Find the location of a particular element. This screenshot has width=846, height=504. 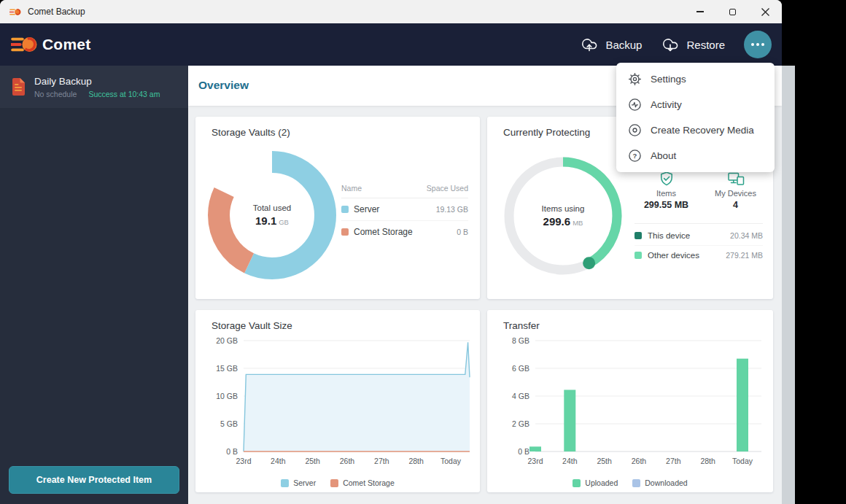

protecting-stats: Items 299.55 MB My Devices 4 is located at coordinates (701, 190).